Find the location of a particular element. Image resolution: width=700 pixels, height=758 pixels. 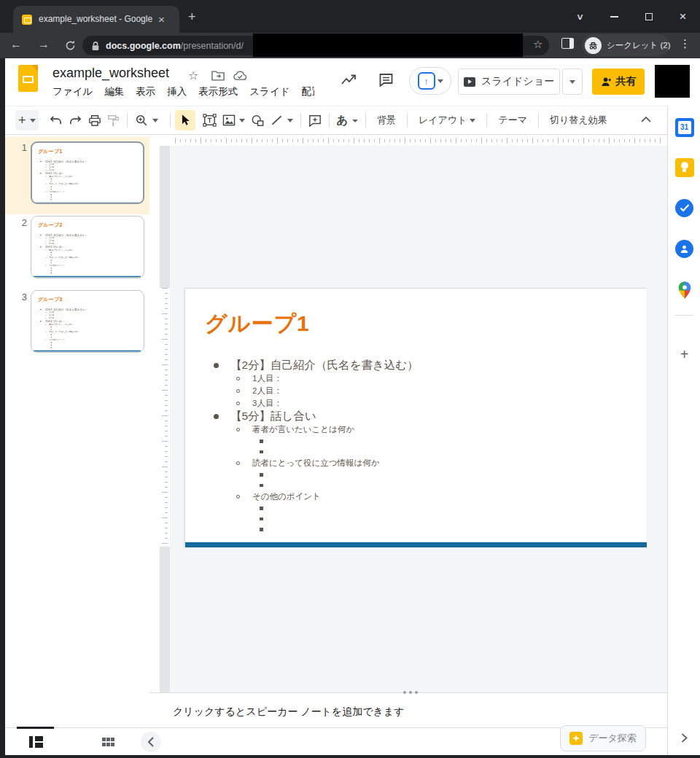

maximize-button is located at coordinates (649, 16).